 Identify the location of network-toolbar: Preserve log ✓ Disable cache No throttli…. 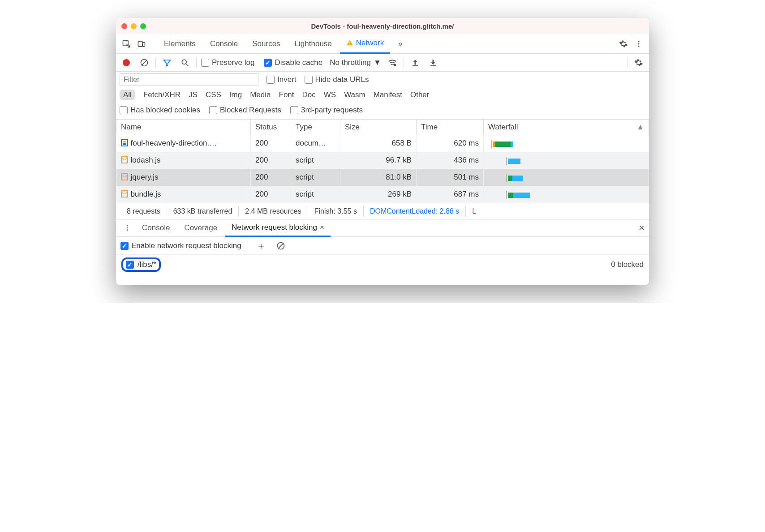
(382, 63).